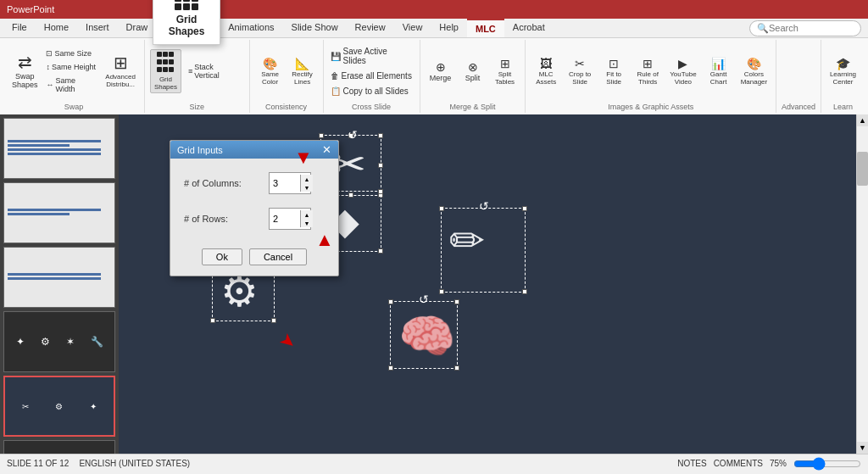 Image resolution: width=868 pixels, height=474 pixels. Describe the element at coordinates (863, 169) in the screenshot. I see `scroll-thumb` at that location.